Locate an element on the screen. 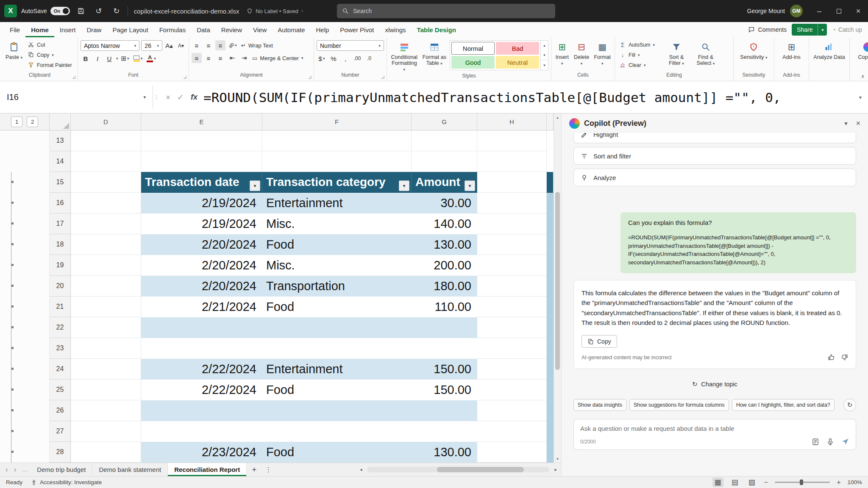 The width and height of the screenshot is (868, 488). sort-filter-button: Sort & Filter ▾ is located at coordinates (676, 53).